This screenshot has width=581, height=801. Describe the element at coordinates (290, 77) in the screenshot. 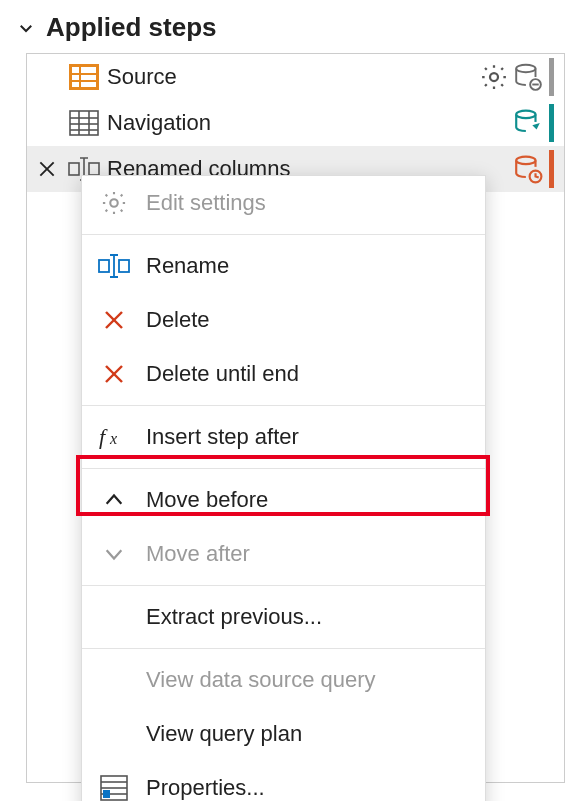

I see `step-label: Source` at that location.